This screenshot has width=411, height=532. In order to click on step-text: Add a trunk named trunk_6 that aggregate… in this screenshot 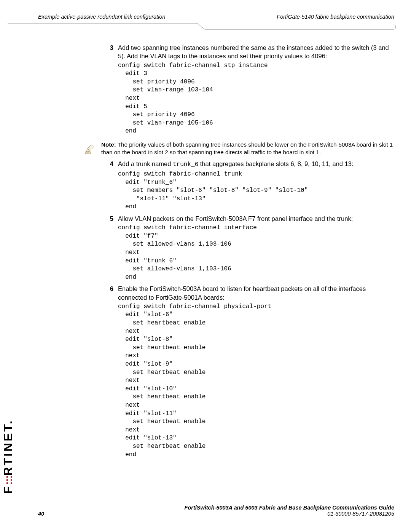, I will do `click(256, 165)`.